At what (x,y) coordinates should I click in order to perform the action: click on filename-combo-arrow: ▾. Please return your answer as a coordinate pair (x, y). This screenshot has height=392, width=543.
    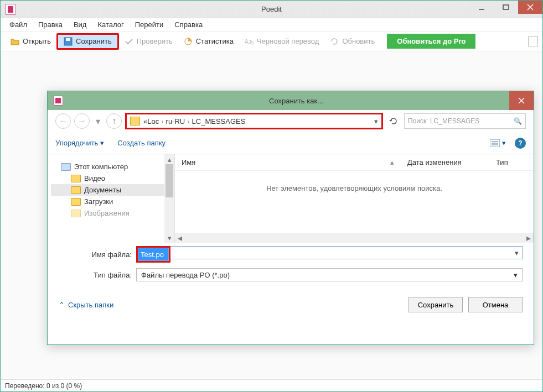
    Looking at the image, I should click on (347, 253).